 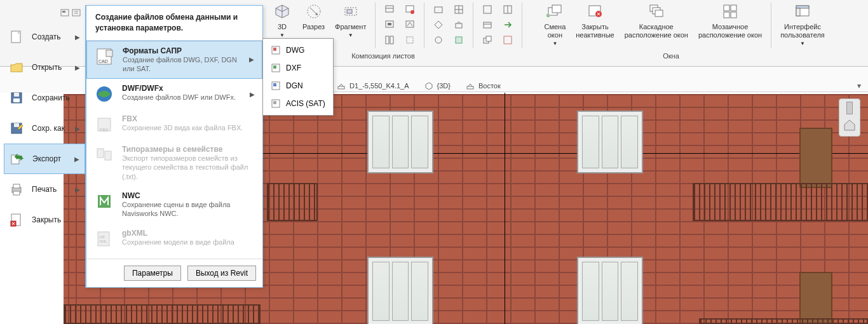 I want to click on ribbon-close-inactive: Закрыть неактивные, so click(x=595, y=25).